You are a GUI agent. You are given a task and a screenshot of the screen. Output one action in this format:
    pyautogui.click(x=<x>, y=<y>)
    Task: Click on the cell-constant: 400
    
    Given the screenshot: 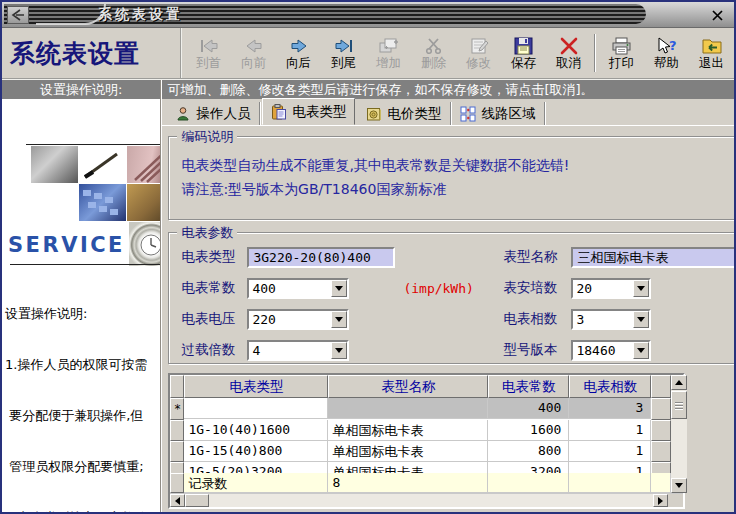 What is the action you would take?
    pyautogui.click(x=528, y=408)
    